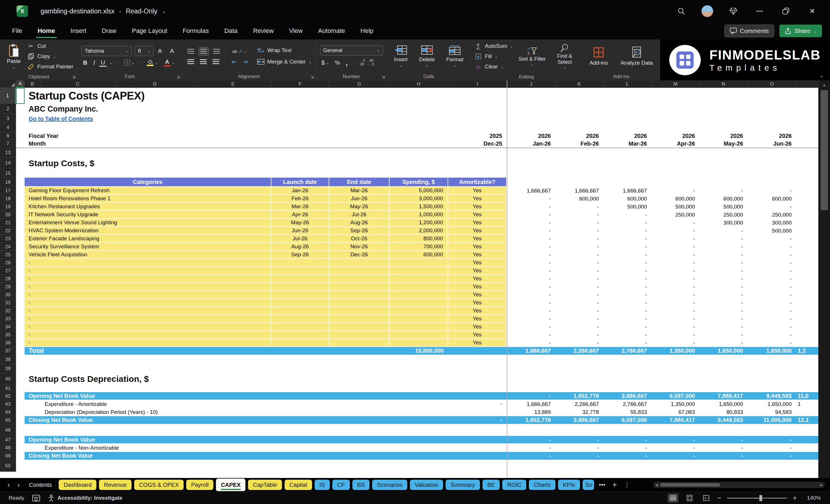 Image resolution: width=830 pixels, height=504 pixels. Describe the element at coordinates (148, 247) in the screenshot. I see `cell: Security Surveillance System` at that location.